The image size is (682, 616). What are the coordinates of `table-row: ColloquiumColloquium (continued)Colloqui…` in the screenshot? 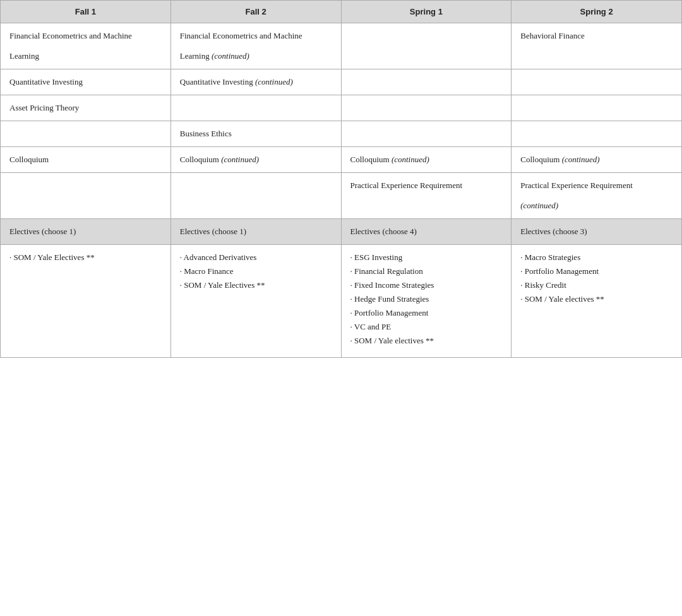 It's located at (341, 160).